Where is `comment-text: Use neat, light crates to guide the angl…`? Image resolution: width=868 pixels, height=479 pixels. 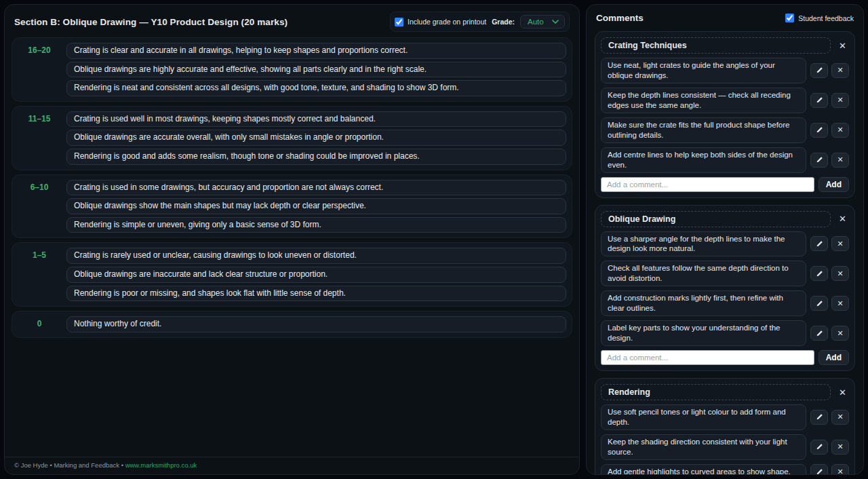 comment-text: Use neat, light crates to guide the angl… is located at coordinates (704, 71).